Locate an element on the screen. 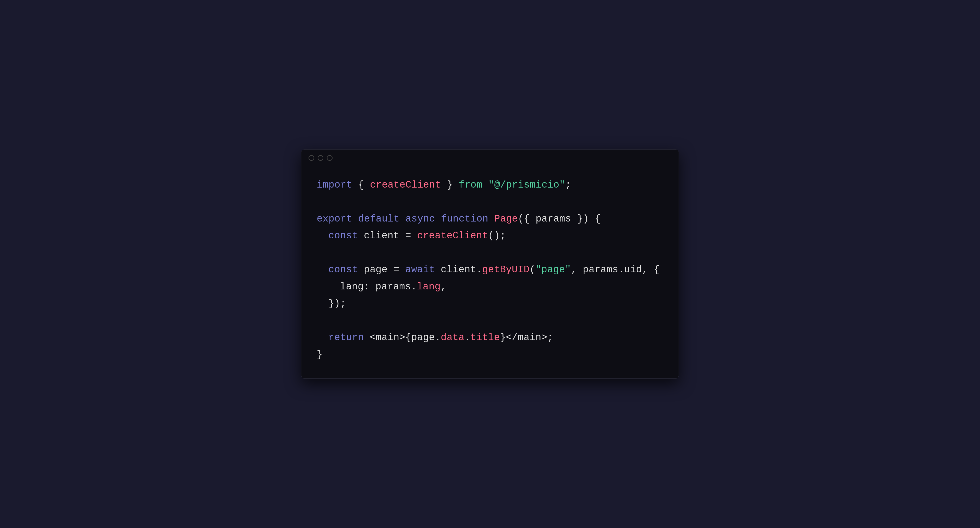 This screenshot has height=528, width=980. code-token: }) is located at coordinates (583, 219).